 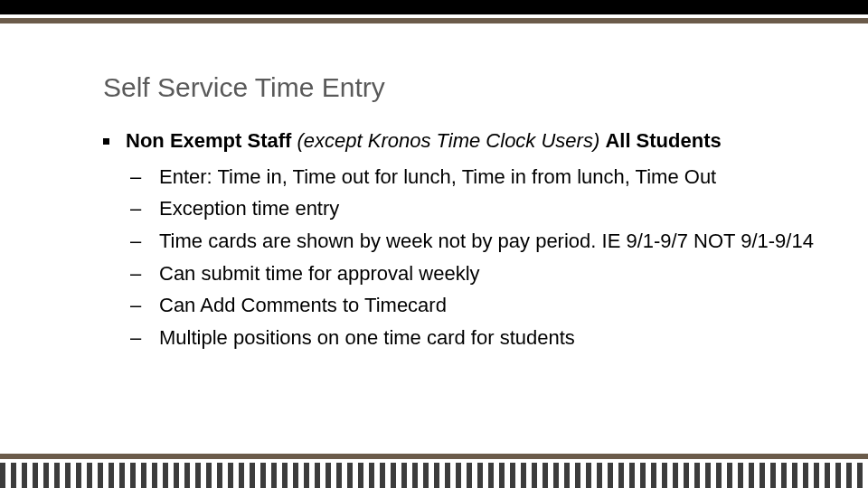 What do you see at coordinates (434, 471) in the screenshot?
I see `bottom-border` at bounding box center [434, 471].